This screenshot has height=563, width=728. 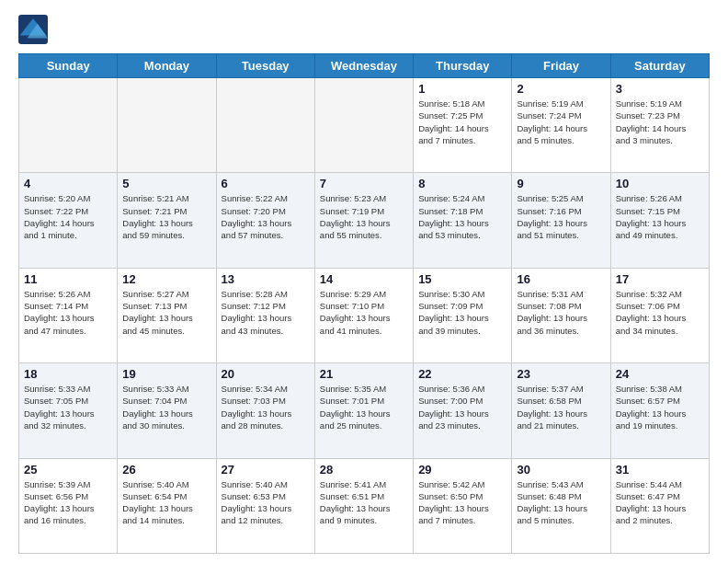 I want to click on day-info: Sunrise: 5:19 AM Sunset: 7:24 PM Dayligh…, so click(x=561, y=121).